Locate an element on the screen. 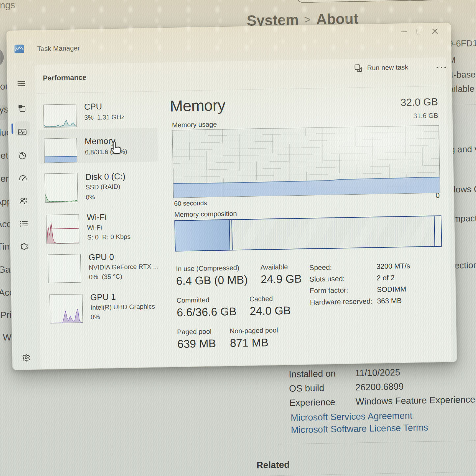  task-manager-app-icon is located at coordinates (19, 49).